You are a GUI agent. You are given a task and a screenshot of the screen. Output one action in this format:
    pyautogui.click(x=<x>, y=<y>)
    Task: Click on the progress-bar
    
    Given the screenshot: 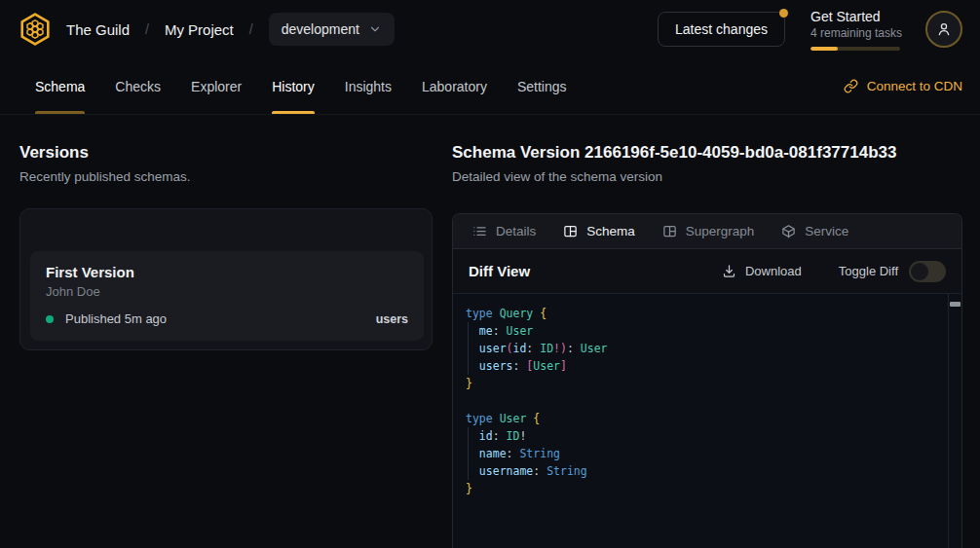 What is the action you would take?
    pyautogui.click(x=855, y=49)
    